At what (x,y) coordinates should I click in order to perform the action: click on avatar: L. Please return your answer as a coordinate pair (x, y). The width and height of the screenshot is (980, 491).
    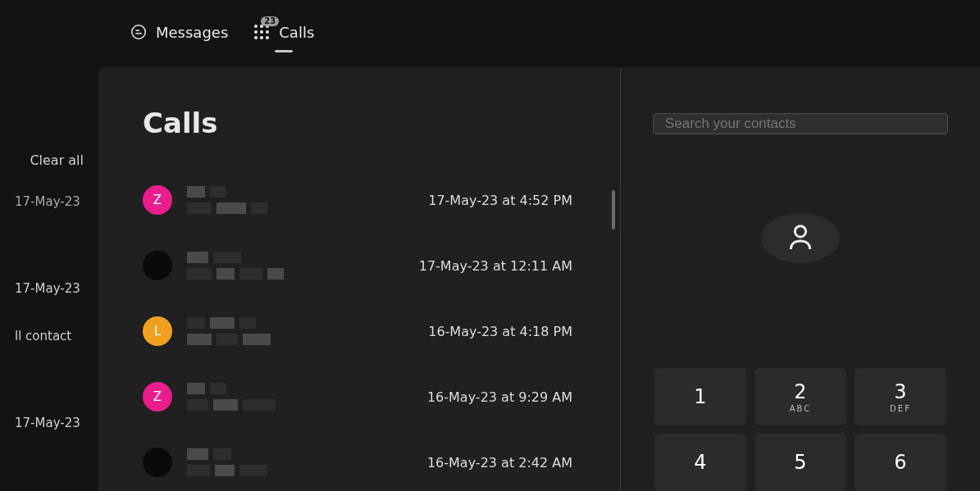
    Looking at the image, I should click on (157, 331).